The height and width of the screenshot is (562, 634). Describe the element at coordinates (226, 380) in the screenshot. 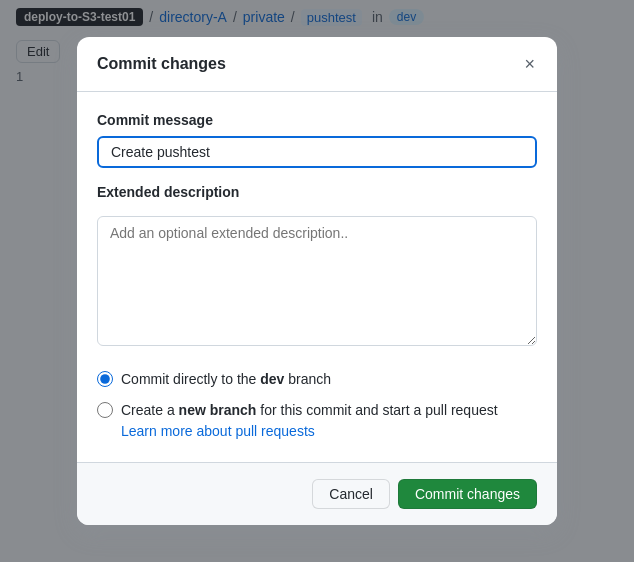

I see `radio-direct-commit-label: Commit directly to the dev branch` at that location.